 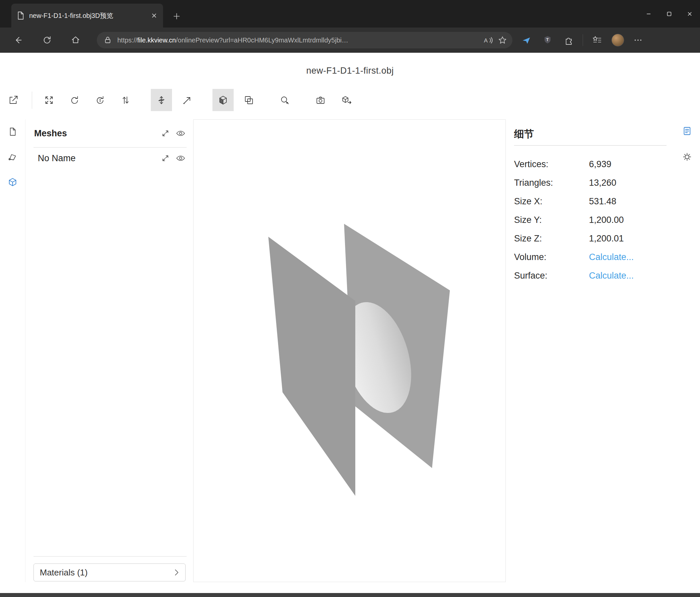 I want to click on details-rows: Vertices: 6,939 Triangles: 13,260 Size X…, so click(x=591, y=220).